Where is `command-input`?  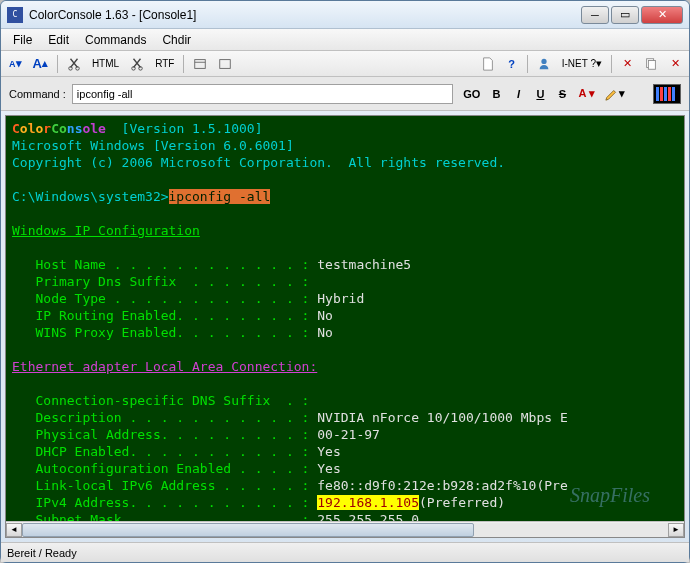
command-input is located at coordinates (262, 94).